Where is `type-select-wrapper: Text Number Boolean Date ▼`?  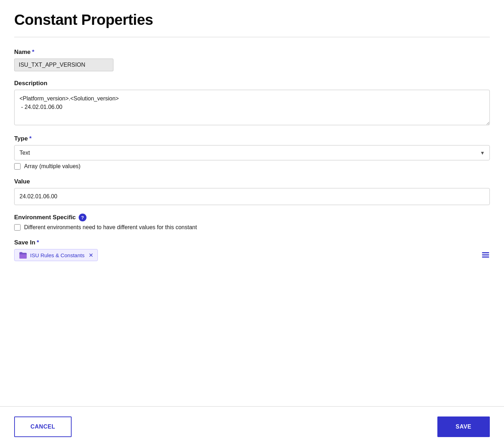
type-select-wrapper: Text Number Boolean Date ▼ is located at coordinates (252, 153).